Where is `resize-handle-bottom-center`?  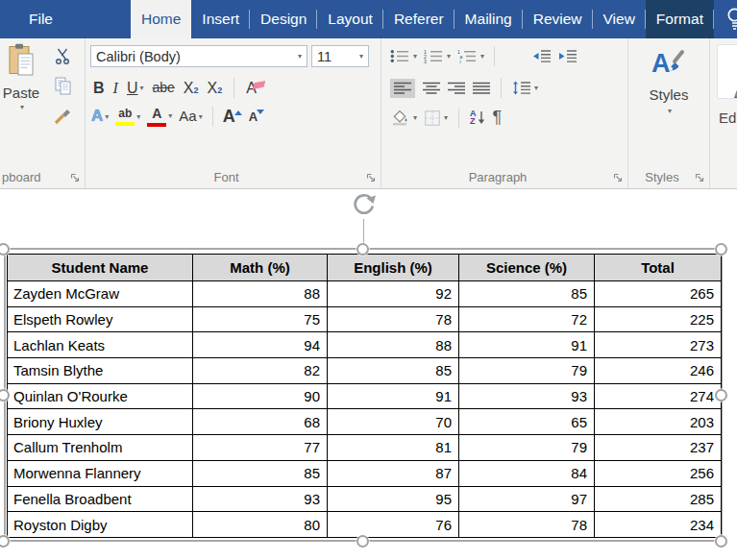 resize-handle-bottom-center is located at coordinates (363, 542).